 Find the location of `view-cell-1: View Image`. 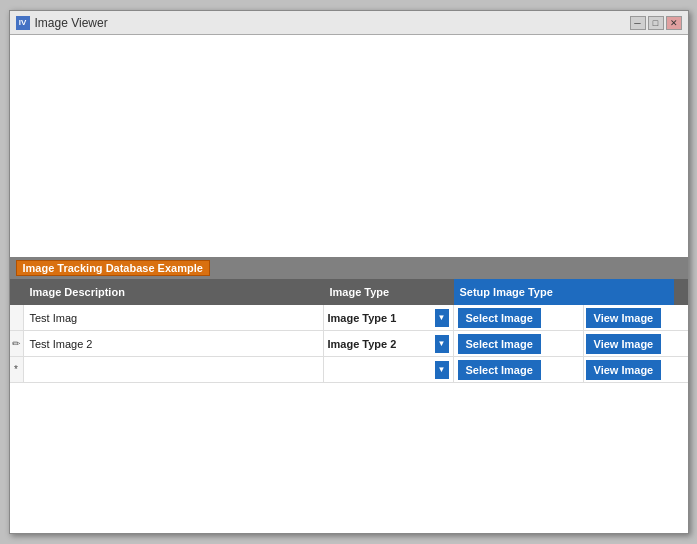

view-cell-1: View Image is located at coordinates (629, 318).